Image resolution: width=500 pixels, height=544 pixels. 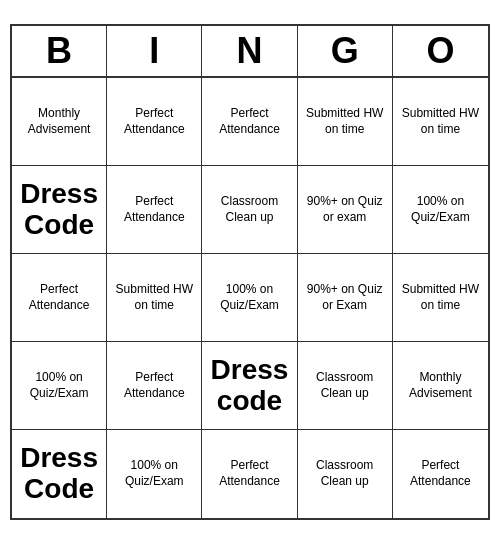 What do you see at coordinates (60, 298) in the screenshot?
I see `bingo-cell-10: Perfect Attendance` at bounding box center [60, 298].